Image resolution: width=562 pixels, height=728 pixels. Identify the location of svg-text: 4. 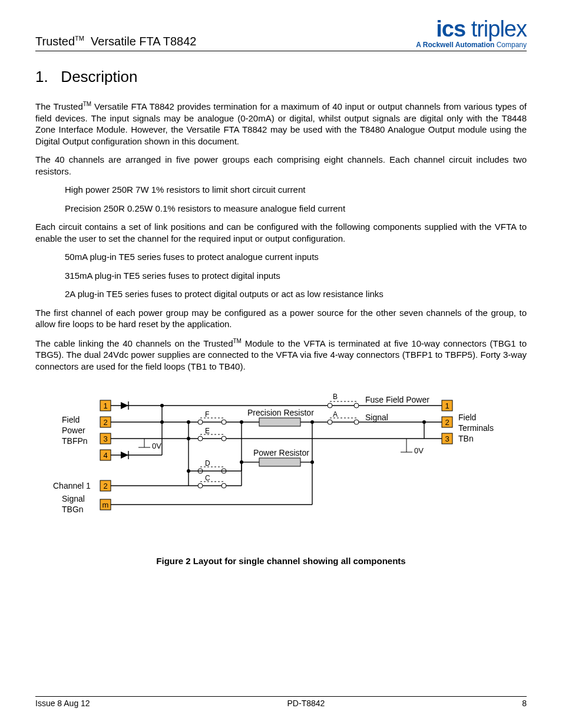
(105, 455).